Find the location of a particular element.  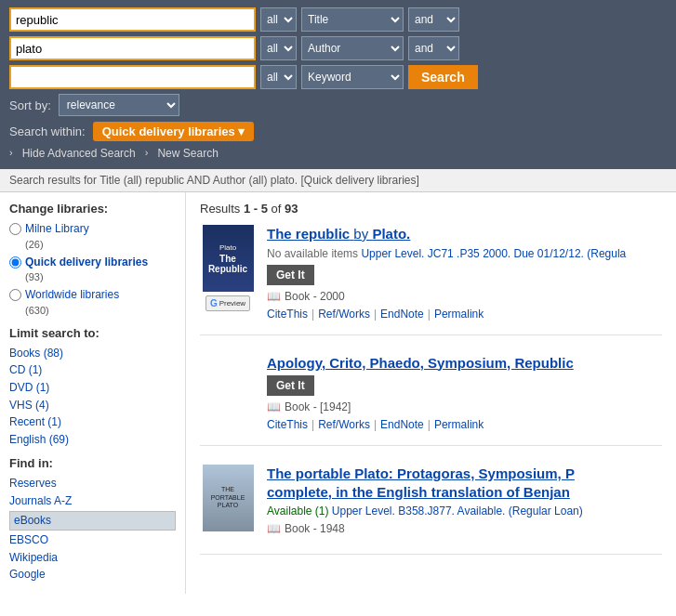

library-radio-worldwide is located at coordinates (15, 295).